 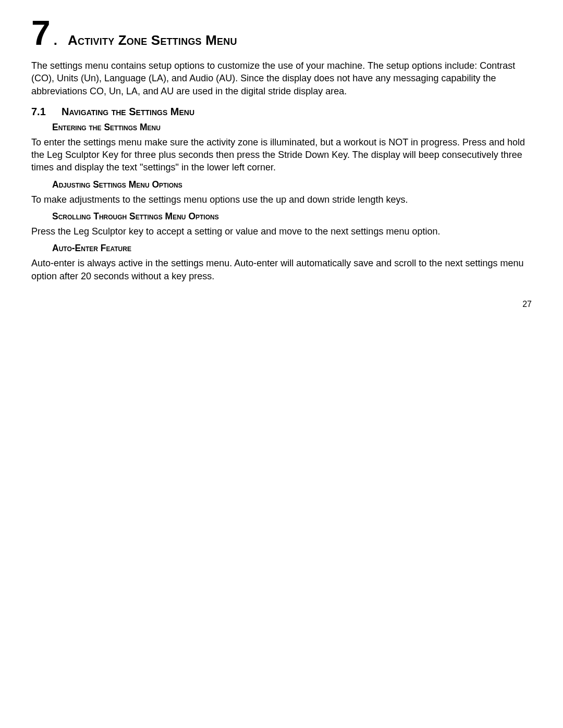 I want to click on section-title: Navigating the Settings Menu, so click(x=128, y=112).